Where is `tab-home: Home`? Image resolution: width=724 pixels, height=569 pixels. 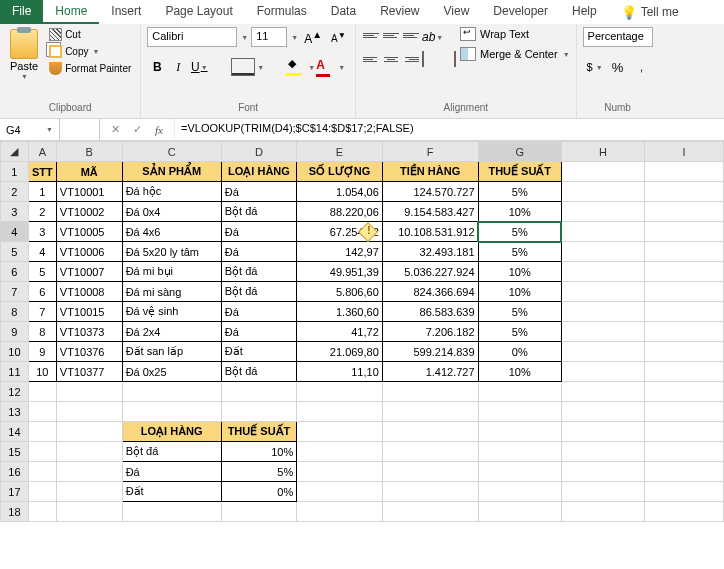
tab-home: Home is located at coordinates (71, 12).